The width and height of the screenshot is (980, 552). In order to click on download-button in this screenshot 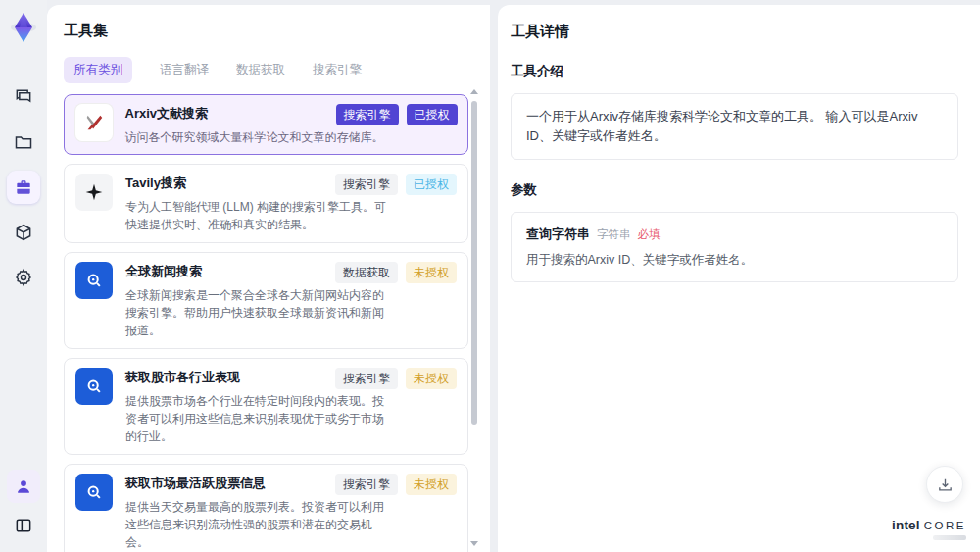, I will do `click(945, 484)`.